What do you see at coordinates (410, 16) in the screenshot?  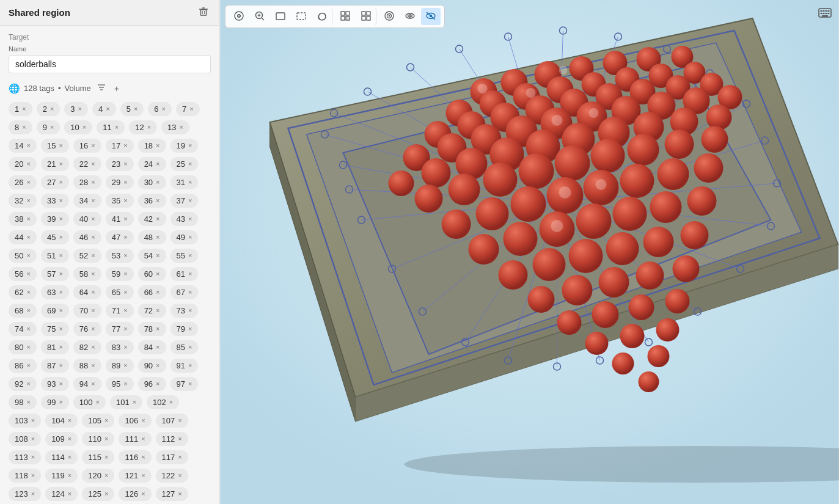 I see `toolbar-view2` at bounding box center [410, 16].